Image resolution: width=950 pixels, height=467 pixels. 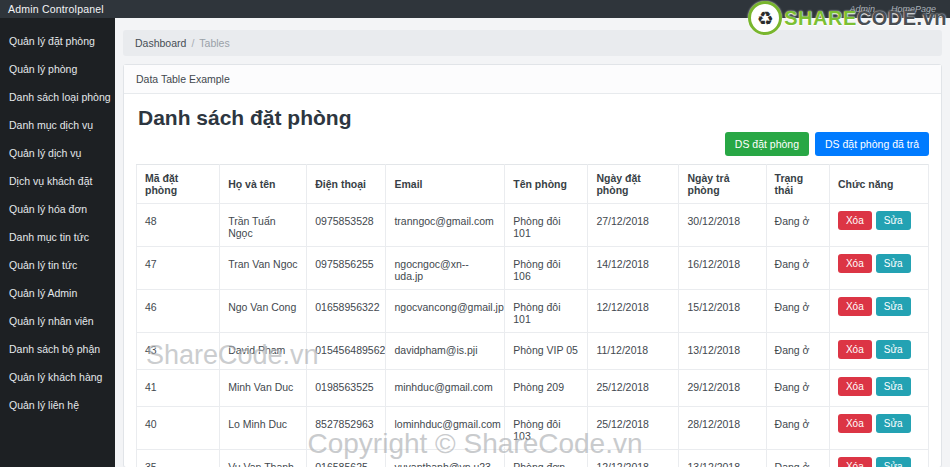 What do you see at coordinates (532, 80) in the screenshot?
I see `card-header: Data Table Example` at bounding box center [532, 80].